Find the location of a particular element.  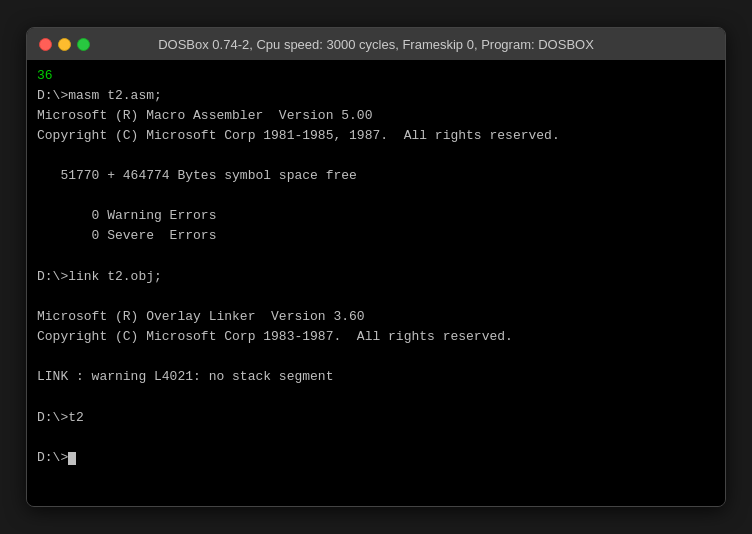

title-bar: DOSBox 0.74-2, Cpu speed: 3000 cycles, F… is located at coordinates (376, 44).